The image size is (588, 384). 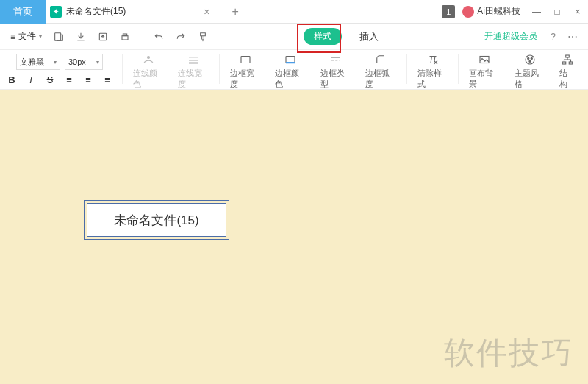 What do you see at coordinates (50, 79) in the screenshot?
I see `strikethrough-button: S` at bounding box center [50, 79].